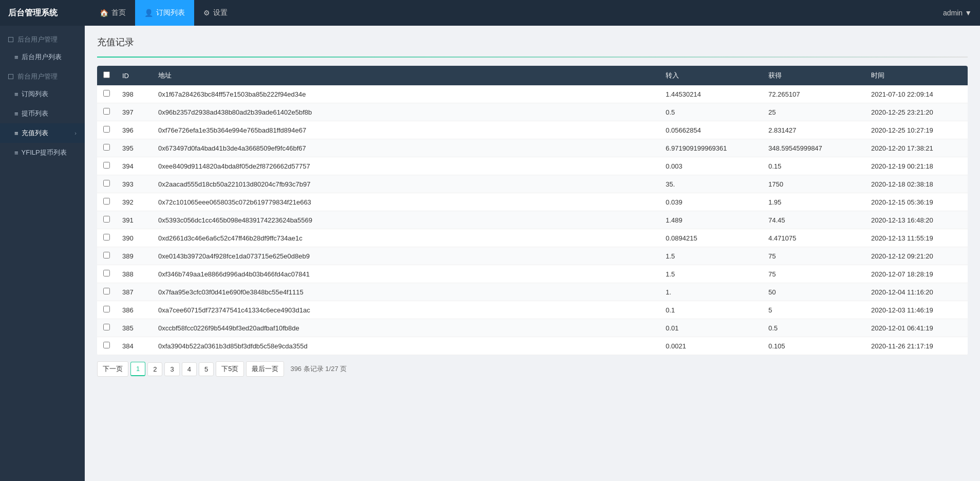 The image size is (980, 481). I want to click on col-transfer: 转入, so click(711, 76).